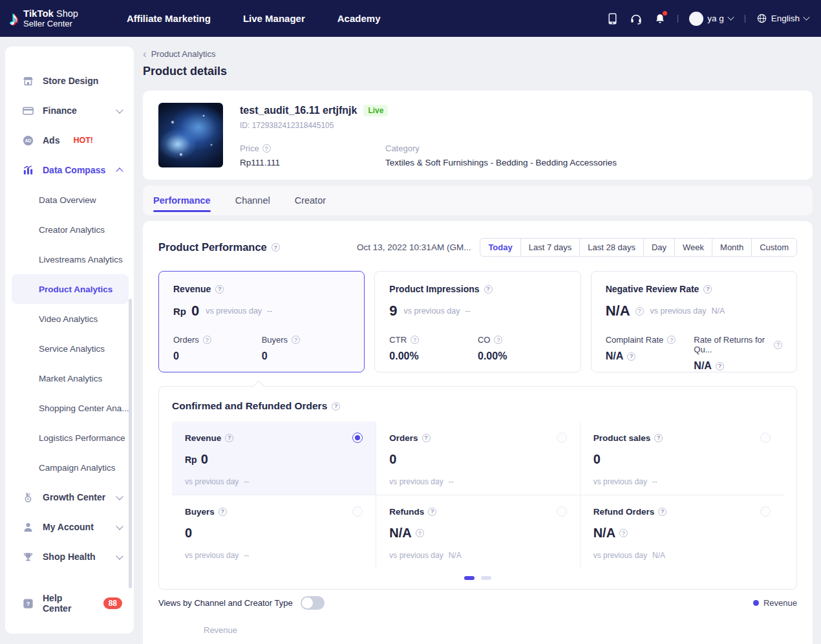 This screenshot has height=644, width=821. What do you see at coordinates (69, 527) in the screenshot?
I see `sidebar-label: My Account` at bounding box center [69, 527].